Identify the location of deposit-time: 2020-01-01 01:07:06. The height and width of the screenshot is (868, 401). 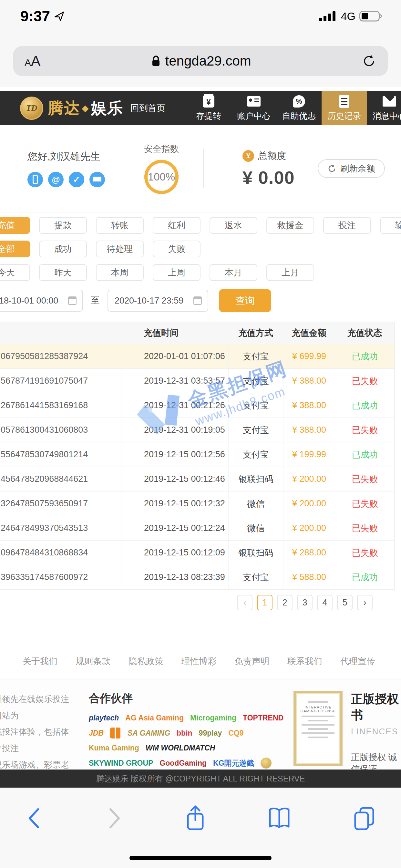
(175, 356).